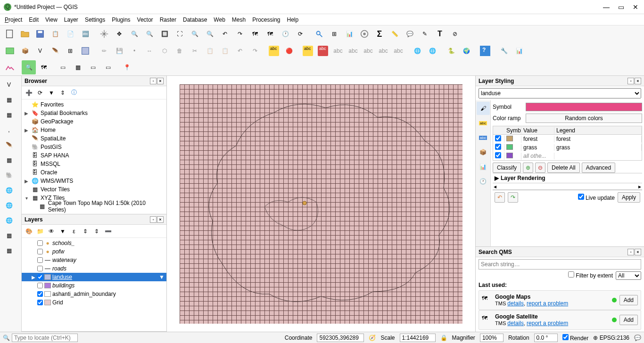 The width and height of the screenshot is (644, 343). Describe the element at coordinates (410, 34) in the screenshot. I see `map-tips-icon: 💬` at that location.